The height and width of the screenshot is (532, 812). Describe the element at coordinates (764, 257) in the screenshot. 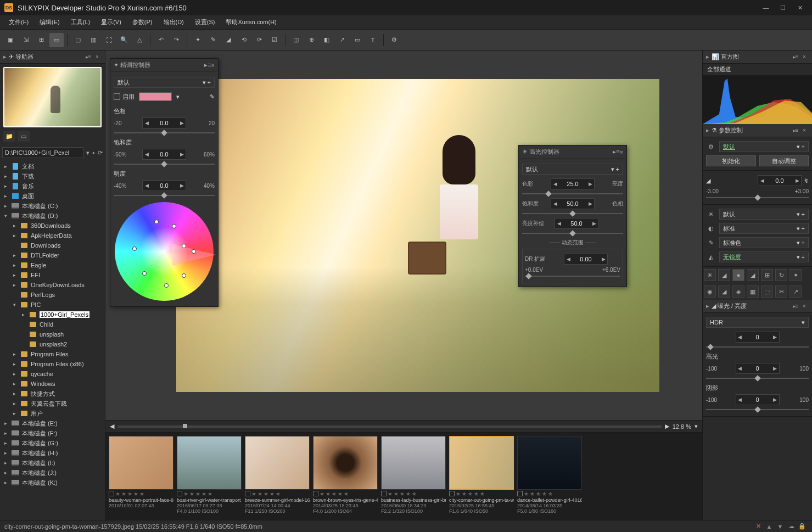

I see `nr-dropdown: 无锐度▾ +` at that location.